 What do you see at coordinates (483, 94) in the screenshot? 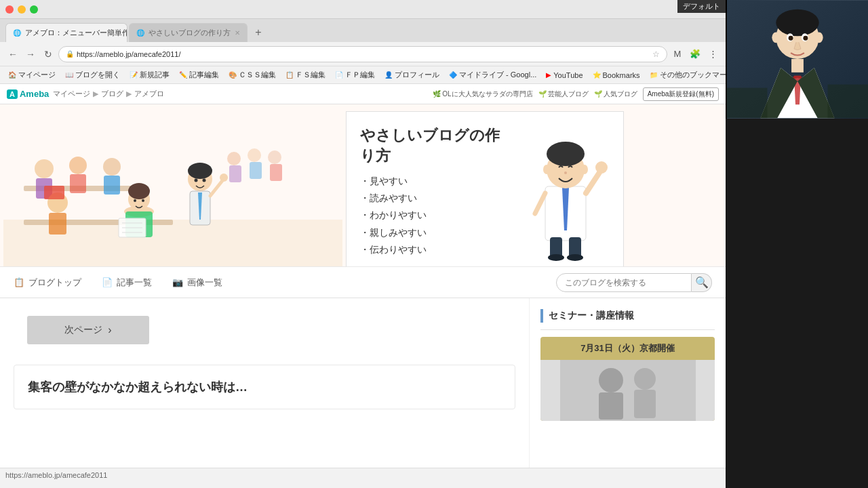
I see `header-tag-salad: 🌿 OLに大人気なサラダの専門店` at bounding box center [483, 94].